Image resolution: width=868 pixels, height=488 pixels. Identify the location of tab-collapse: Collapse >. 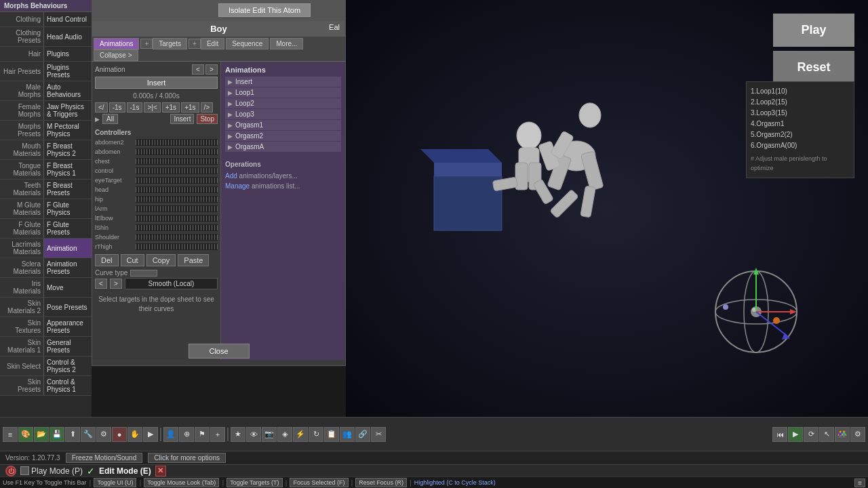
(116, 56).